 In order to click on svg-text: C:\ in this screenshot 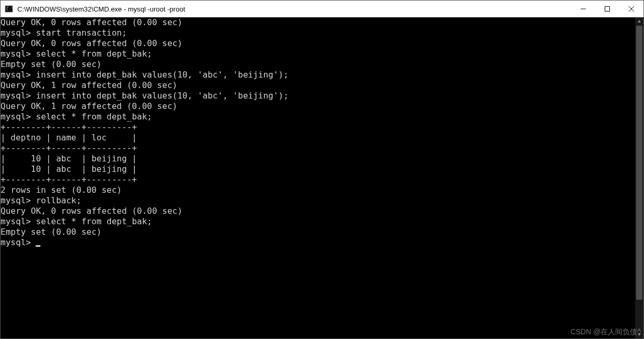, I will do `click(9, 9)`.